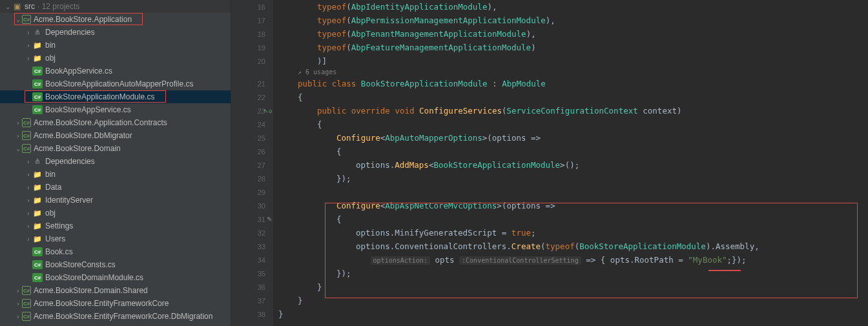 The image size is (868, 326). What do you see at coordinates (30, 6) in the screenshot?
I see `tree-item-label: src` at bounding box center [30, 6].